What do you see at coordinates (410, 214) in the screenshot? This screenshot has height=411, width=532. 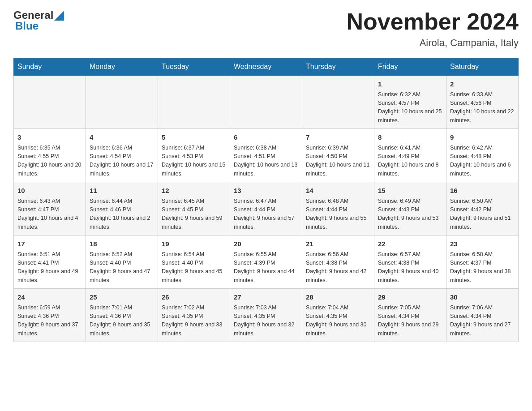 I see `day-info: Sunrise: 6:49 AM Sunset: 4:43 PM Dayligh…` at bounding box center [410, 214].